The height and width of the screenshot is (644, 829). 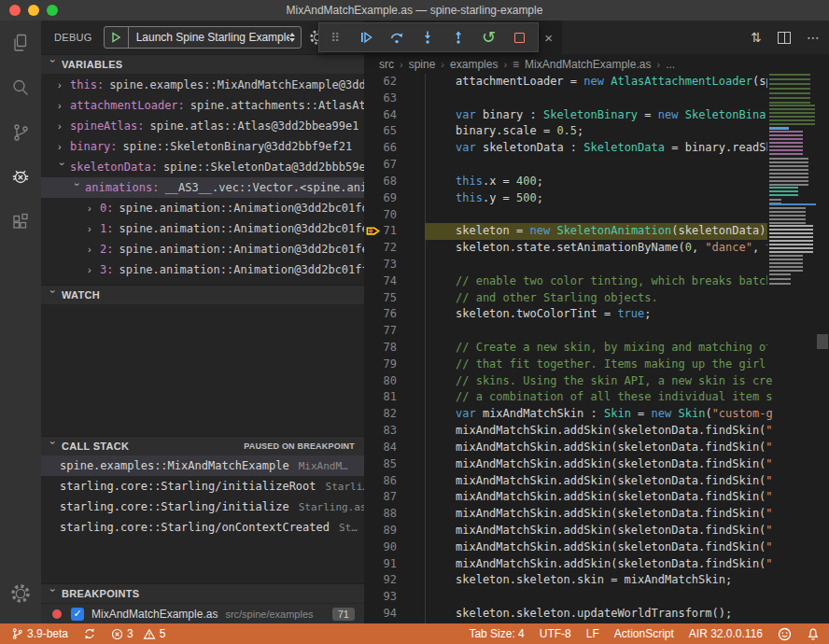 What do you see at coordinates (381, 448) in the screenshot?
I see `line-number: 84` at bounding box center [381, 448].